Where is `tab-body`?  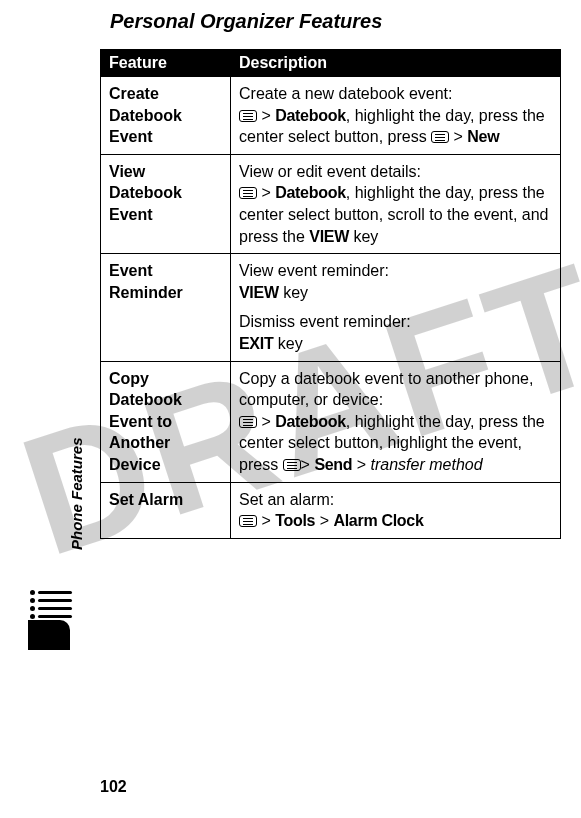 tab-body is located at coordinates (49, 635).